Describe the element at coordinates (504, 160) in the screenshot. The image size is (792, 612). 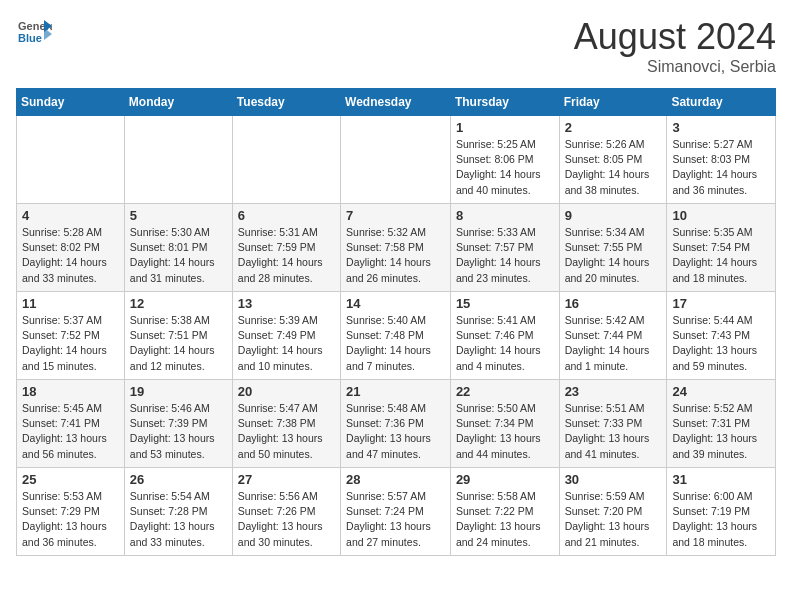
I see `calendar-cell: 1Sunrise: 5:25 AM Sunset: 8:06 PM Daylig…` at that location.